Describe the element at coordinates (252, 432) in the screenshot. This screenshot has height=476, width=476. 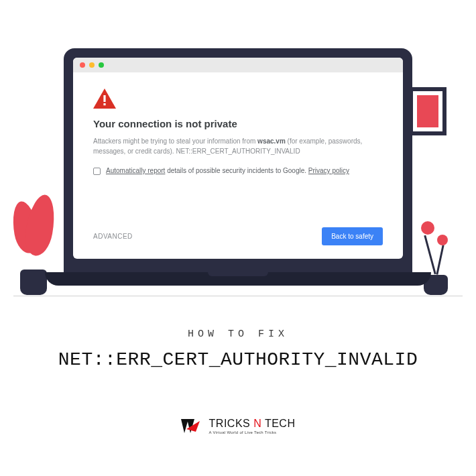
I see `brand-tagline: A Virtual World of Live Tech Tricks` at that location.